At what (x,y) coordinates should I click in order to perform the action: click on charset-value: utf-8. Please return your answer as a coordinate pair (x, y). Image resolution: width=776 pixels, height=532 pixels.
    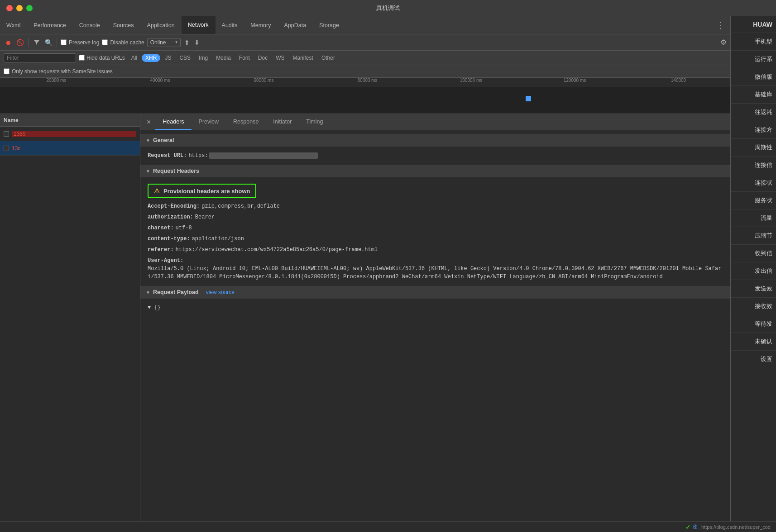
    Looking at the image, I should click on (184, 228).